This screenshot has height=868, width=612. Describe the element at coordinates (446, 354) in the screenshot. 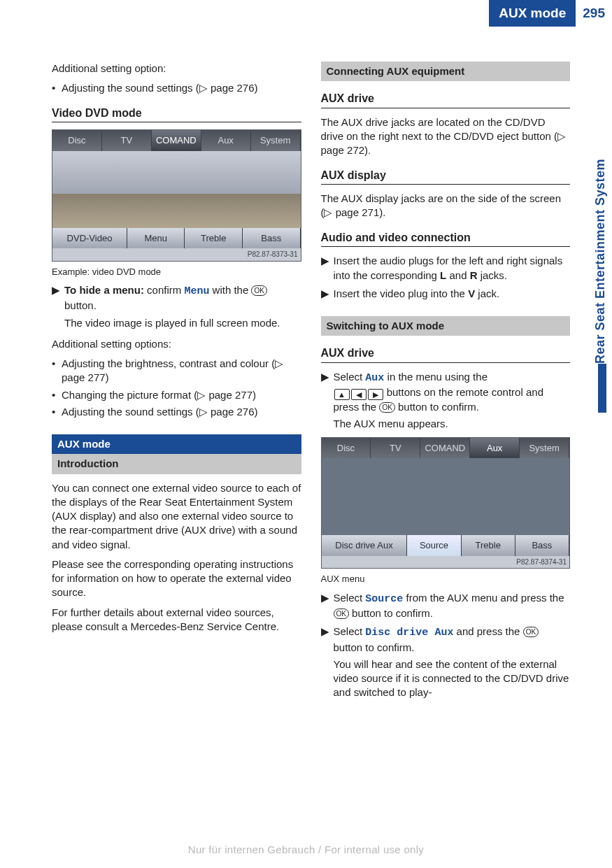

I see `heading-aux-drive-2: AUX drive` at that location.